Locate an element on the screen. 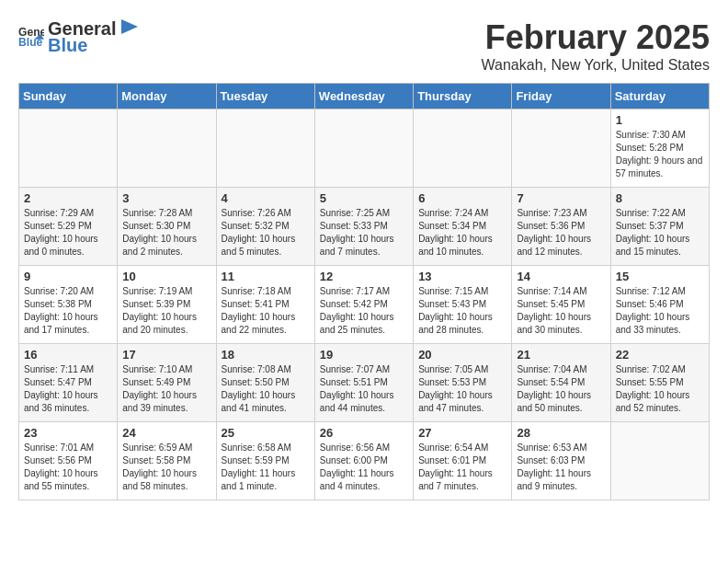 The width and height of the screenshot is (728, 563). calendar-cell: 18Sunrise: 7:08 AM Sunset: 5:50 PM Dayli… is located at coordinates (265, 383).